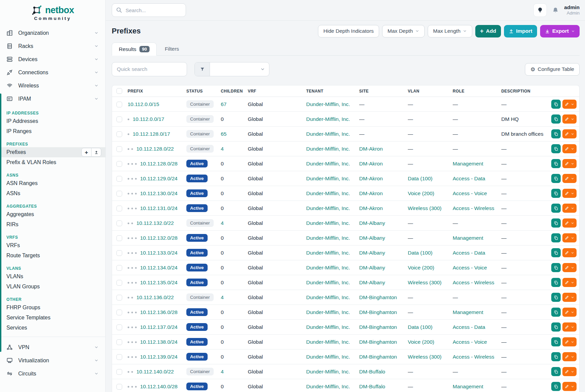 The width and height of the screenshot is (585, 392). I want to click on column-header-tenant: TENANT, so click(333, 91).